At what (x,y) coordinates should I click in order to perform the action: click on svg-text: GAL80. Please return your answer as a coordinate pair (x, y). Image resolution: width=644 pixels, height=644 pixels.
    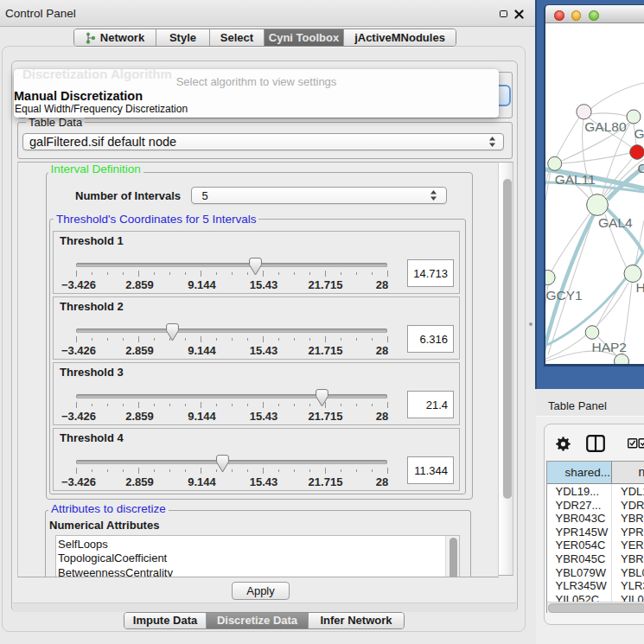
    Looking at the image, I should click on (605, 126).